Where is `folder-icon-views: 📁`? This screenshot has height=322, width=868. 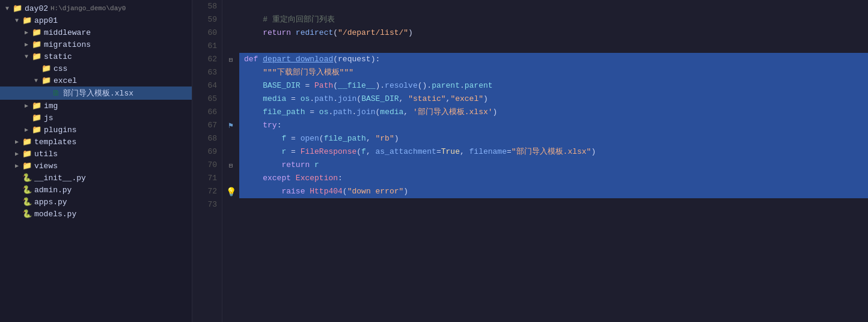 folder-icon-views: 📁 is located at coordinates (27, 166).